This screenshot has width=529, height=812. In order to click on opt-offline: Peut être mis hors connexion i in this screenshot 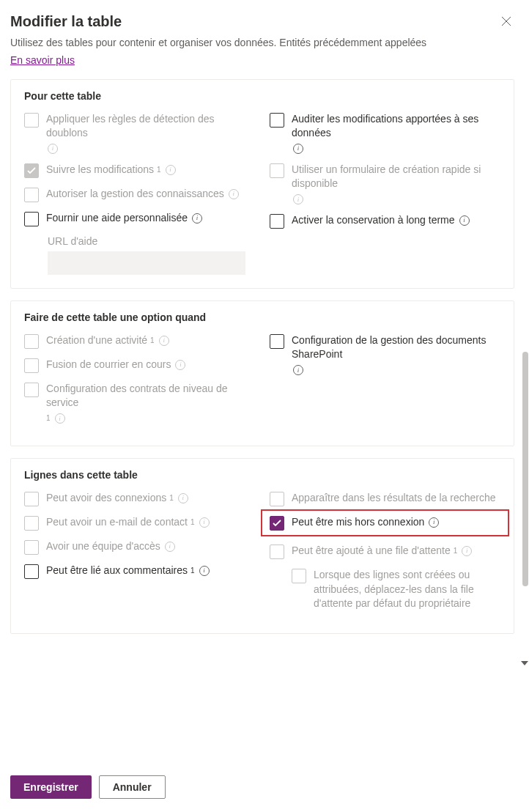, I will do `click(385, 523)`.